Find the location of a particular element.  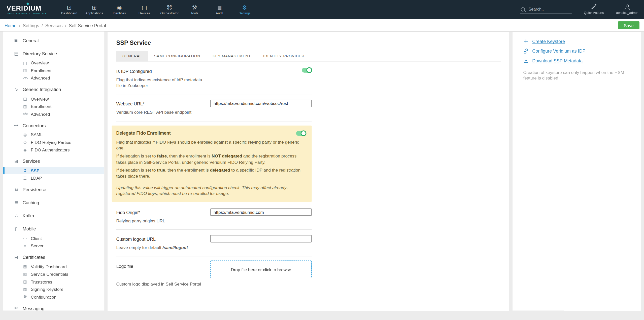

tab-key-management: KEY MANAGEMENT is located at coordinates (232, 56).